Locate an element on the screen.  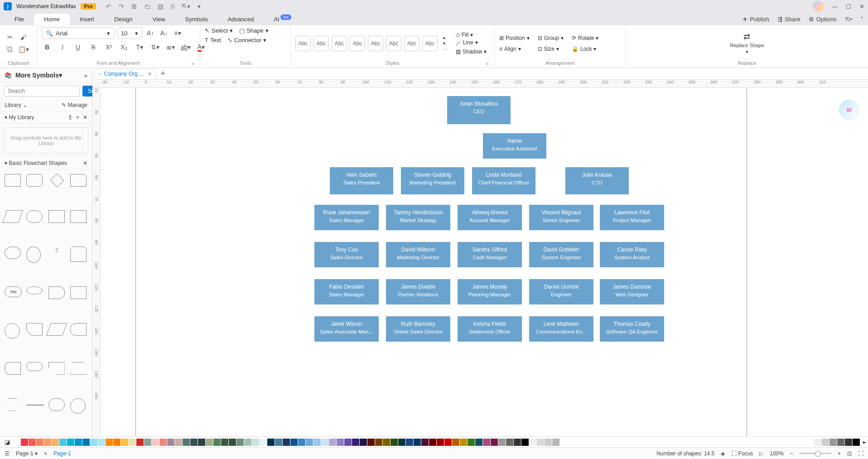
connector-tool: ⤡Connector▾ is located at coordinates (247, 40).